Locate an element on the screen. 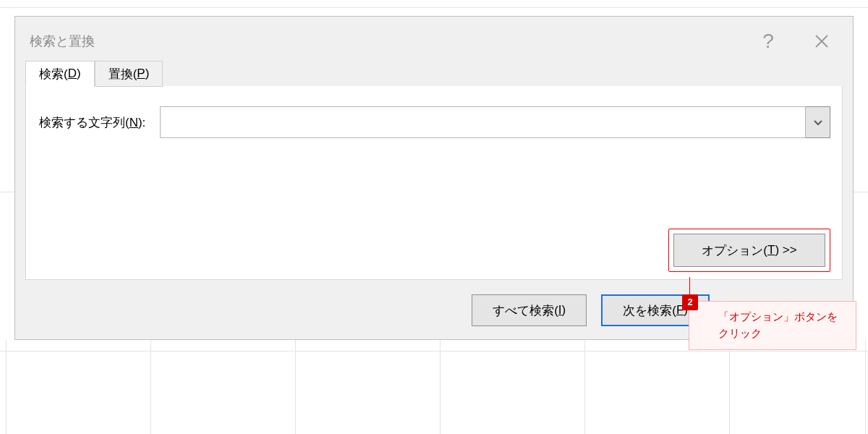  annotation-text: 「オプション」ボタンをクリック is located at coordinates (778, 326).